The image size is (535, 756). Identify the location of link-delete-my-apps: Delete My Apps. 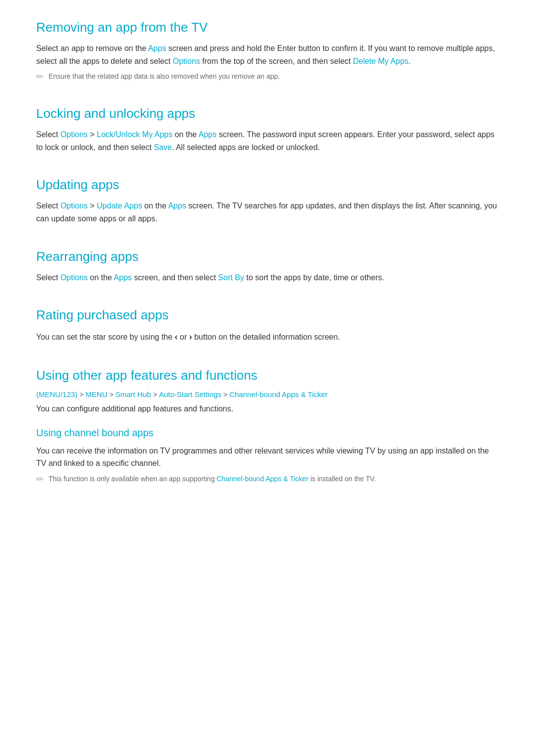
(381, 61).